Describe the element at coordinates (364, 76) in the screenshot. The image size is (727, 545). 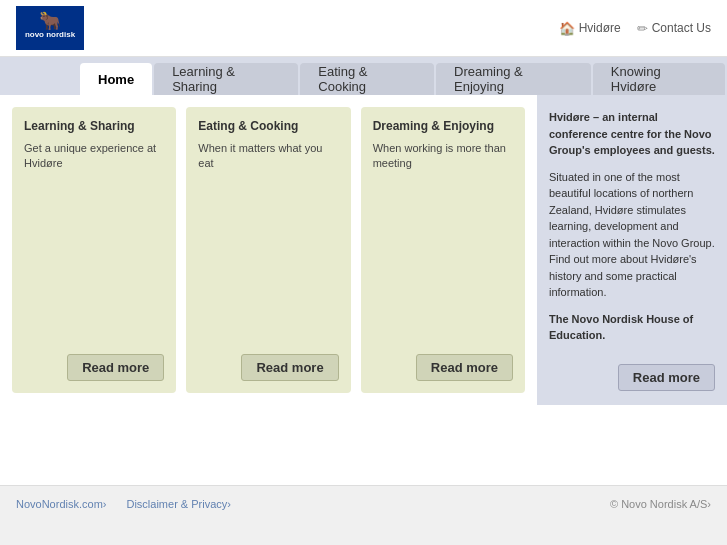
I see `nav-bar: Home Learning & Sharing Eating & Cooking…` at that location.